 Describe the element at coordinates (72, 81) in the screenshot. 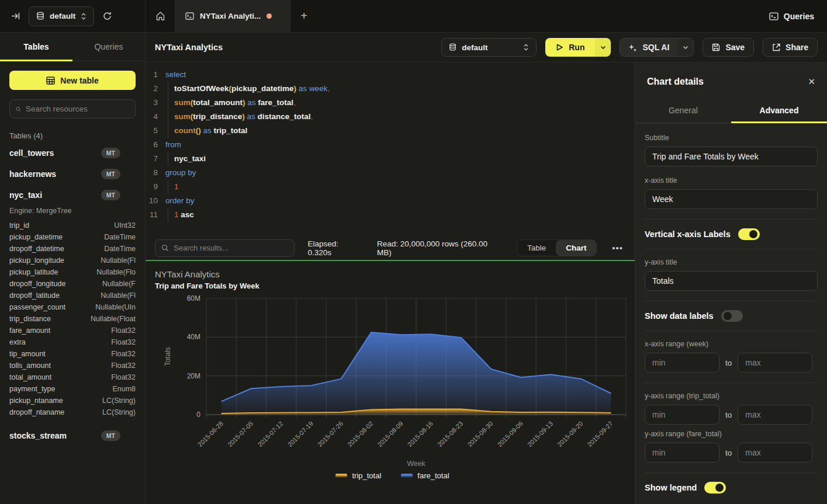

I see `new-table-button: New table` at that location.